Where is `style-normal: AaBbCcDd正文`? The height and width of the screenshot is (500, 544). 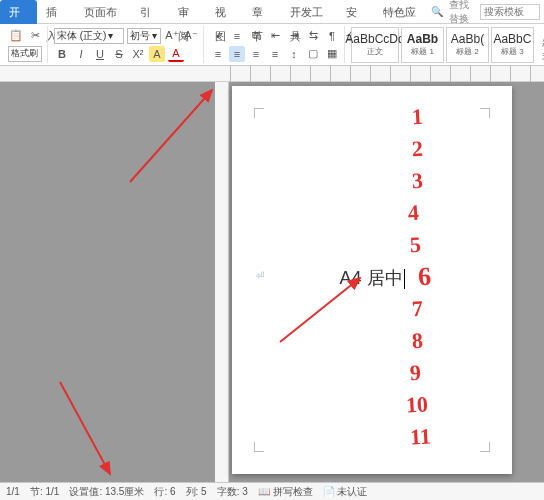
style-normal: AaBbCcDd正文 is located at coordinates (375, 45).